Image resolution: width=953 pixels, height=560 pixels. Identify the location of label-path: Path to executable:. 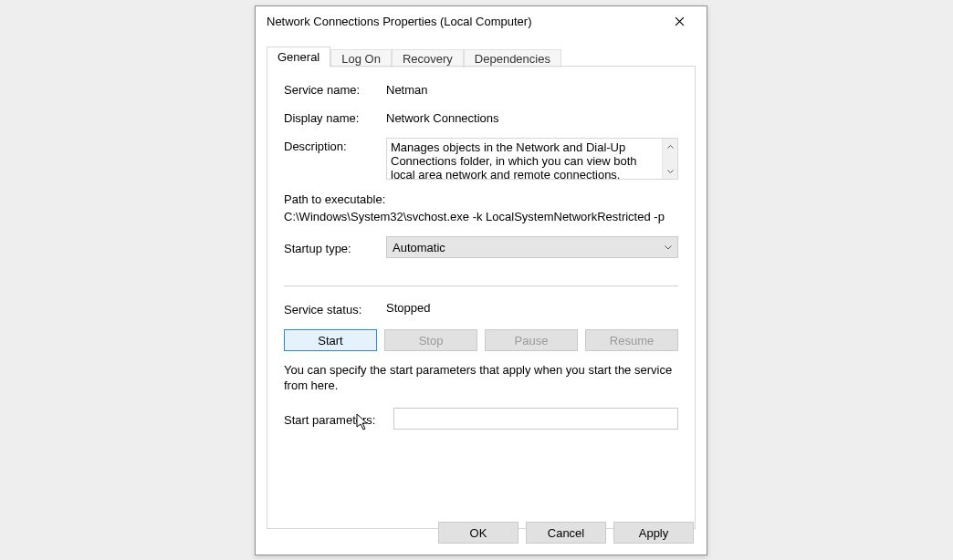
(481, 199).